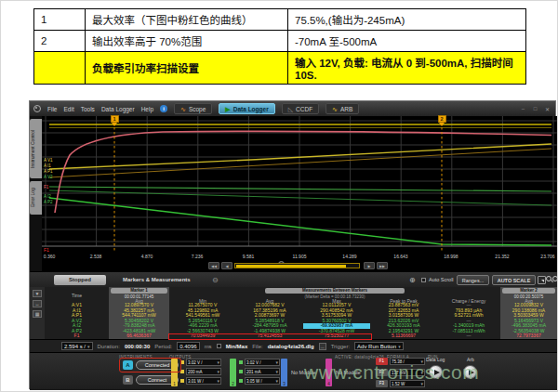 The width and height of the screenshot is (558, 392). I want to click on minimize-button: –, so click(523, 110).